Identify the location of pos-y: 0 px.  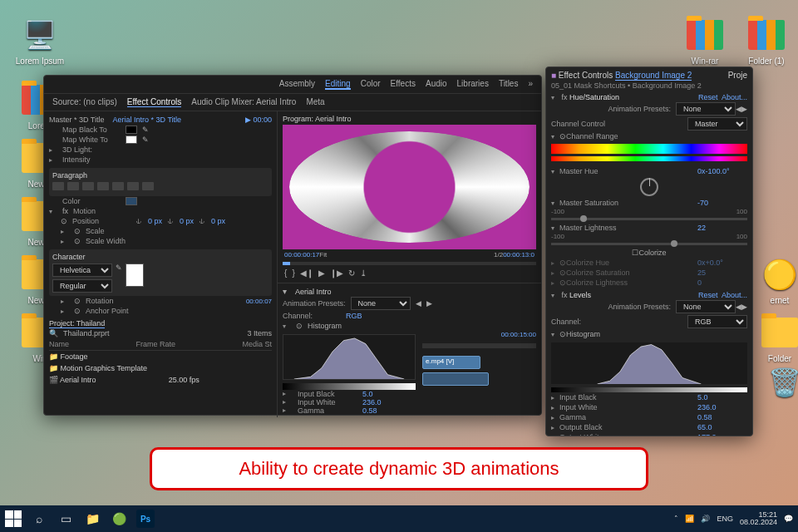
(186, 221).